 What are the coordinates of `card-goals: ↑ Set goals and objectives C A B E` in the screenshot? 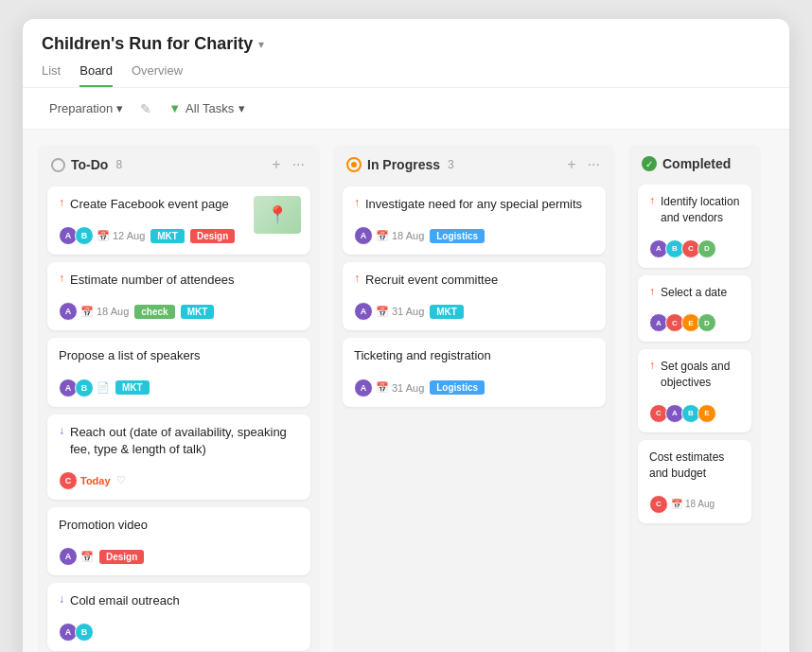 It's located at (695, 391).